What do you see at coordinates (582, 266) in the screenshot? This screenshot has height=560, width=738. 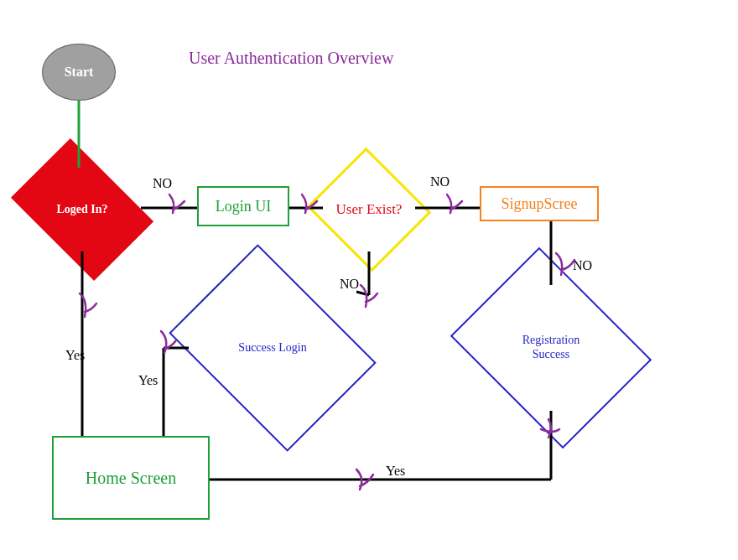 I see `label-signup-no: NO` at bounding box center [582, 266].